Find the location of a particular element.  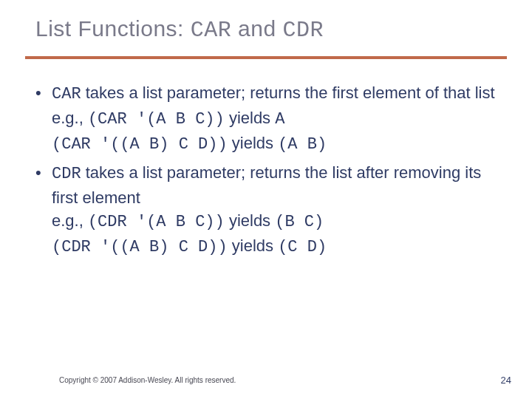

ex-result: A is located at coordinates (279, 120).